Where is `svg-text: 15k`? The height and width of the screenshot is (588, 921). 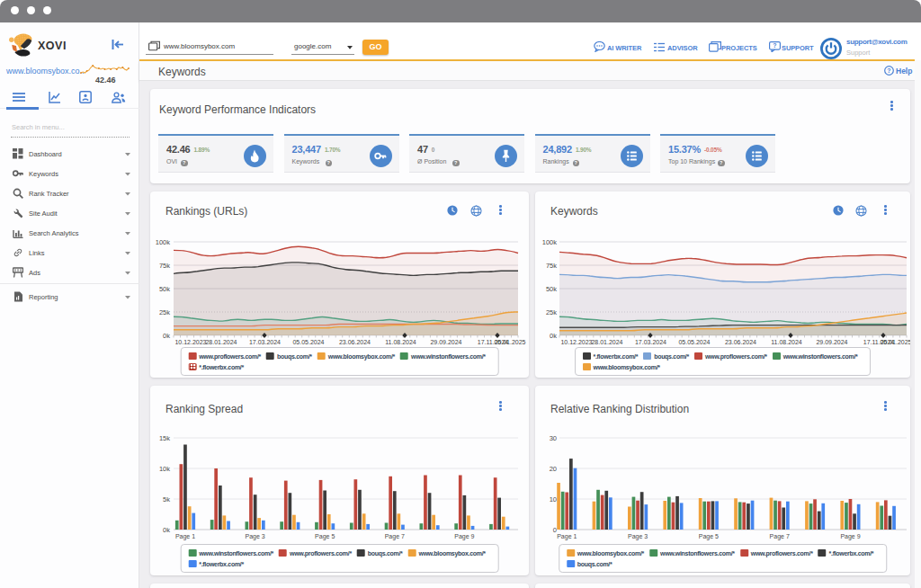
svg-text: 15k is located at coordinates (165, 439).